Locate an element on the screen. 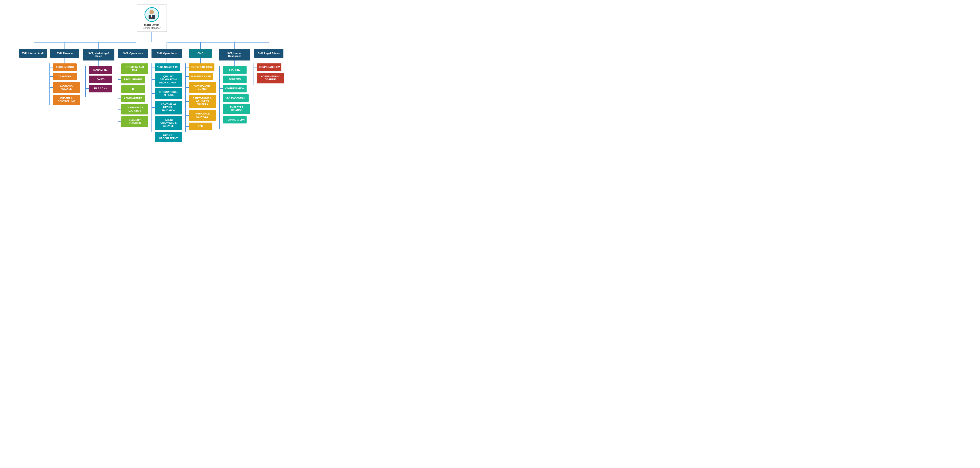 This screenshot has width=980, height=468. root-title: Senior Manager is located at coordinates (152, 28).